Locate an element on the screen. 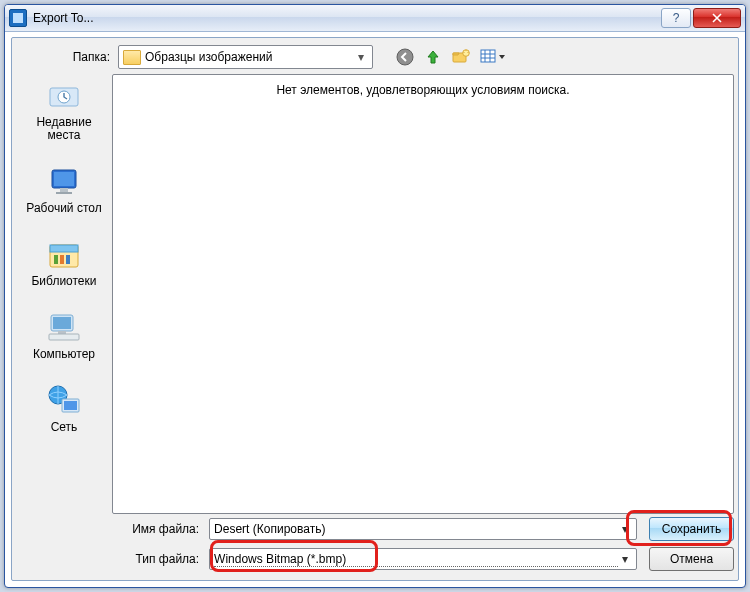 This screenshot has height=592, width=750. recent-places-icon is located at coordinates (64, 96).